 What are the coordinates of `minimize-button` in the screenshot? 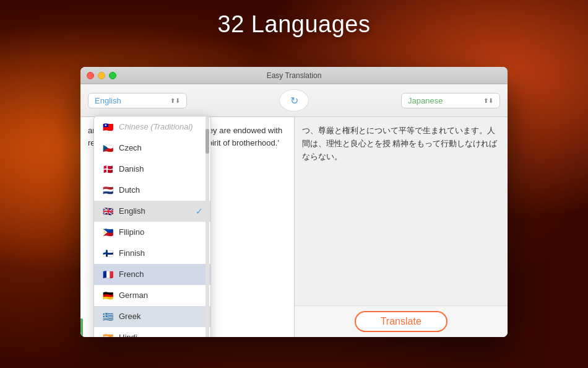 It's located at (102, 76).